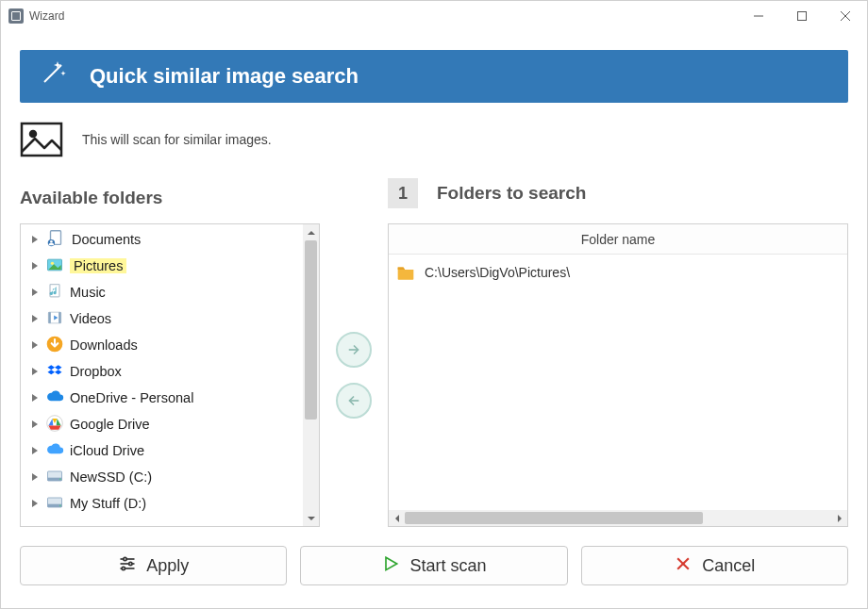 The height and width of the screenshot is (609, 868). What do you see at coordinates (162, 477) in the screenshot?
I see `tree-item-drive-c: NewSSD (C:)` at bounding box center [162, 477].